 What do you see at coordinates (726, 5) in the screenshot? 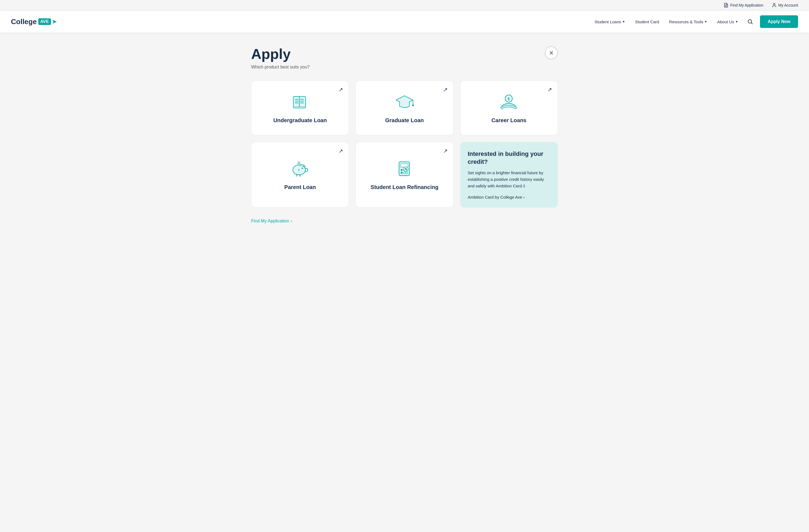
I see `document-icon` at bounding box center [726, 5].